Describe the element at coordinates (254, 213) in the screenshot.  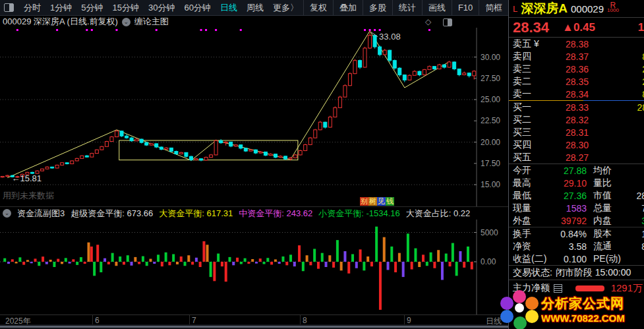
I see `subchart-header: ⌄ 资金流副图3超级资金平衡: 673.66大资金平衡: 617.31中资金平衡…` at that location.